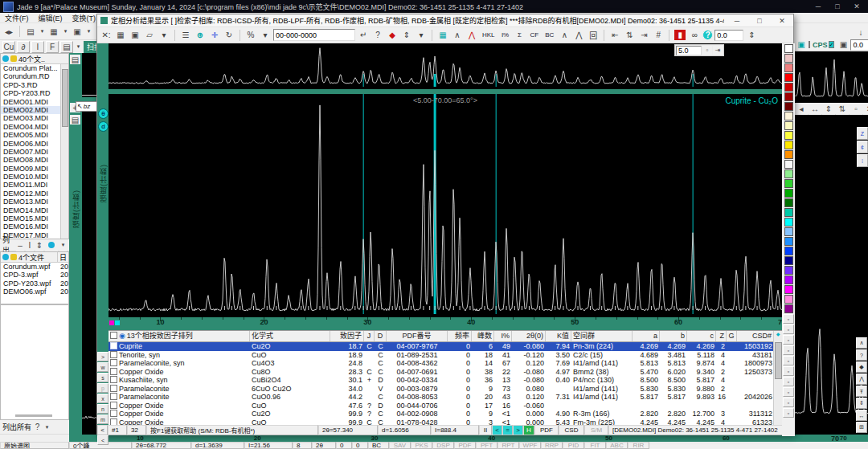  What do you see at coordinates (862, 403) in the screenshot?
I see `v-arrows-icon: ⇕` at bounding box center [862, 403].